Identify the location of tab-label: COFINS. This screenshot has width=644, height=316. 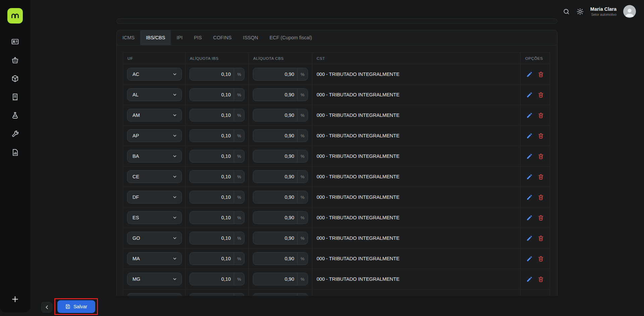
(223, 38).